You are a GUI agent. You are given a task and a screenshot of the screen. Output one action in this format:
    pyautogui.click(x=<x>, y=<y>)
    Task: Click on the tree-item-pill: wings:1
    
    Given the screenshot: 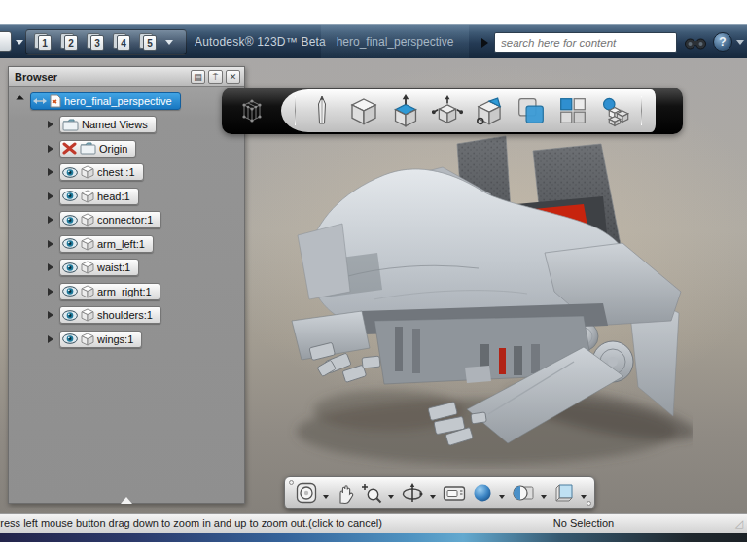 What is the action you would take?
    pyautogui.click(x=101, y=339)
    